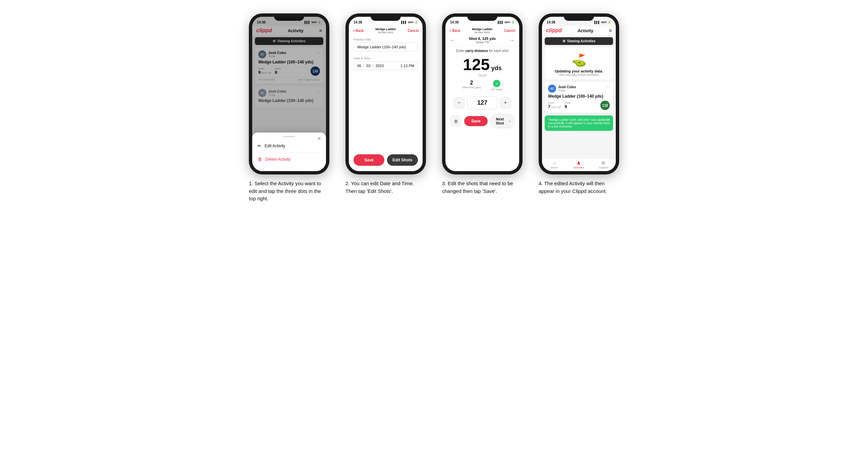 Image resolution: width=868 pixels, height=467 pixels. I want to click on increment-button: +, so click(505, 103).